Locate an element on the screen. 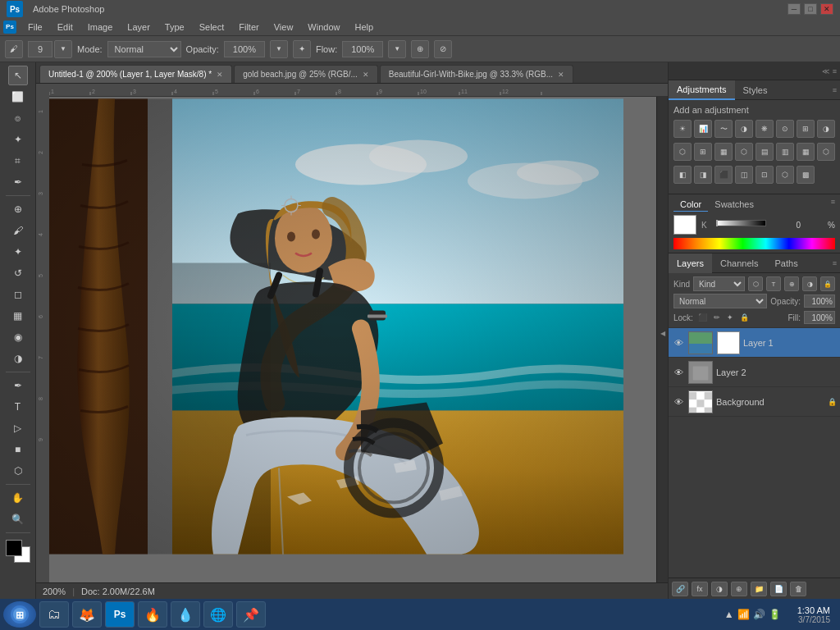 The height and width of the screenshot is (630, 840). tray-arrow-icon: ▲ is located at coordinates (729, 614).